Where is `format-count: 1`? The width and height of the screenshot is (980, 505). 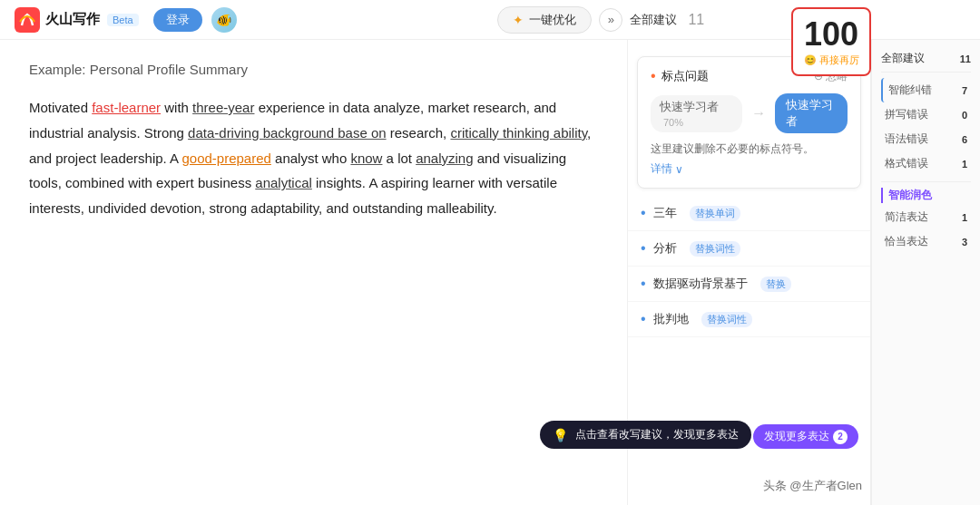 format-count: 1 is located at coordinates (965, 164).